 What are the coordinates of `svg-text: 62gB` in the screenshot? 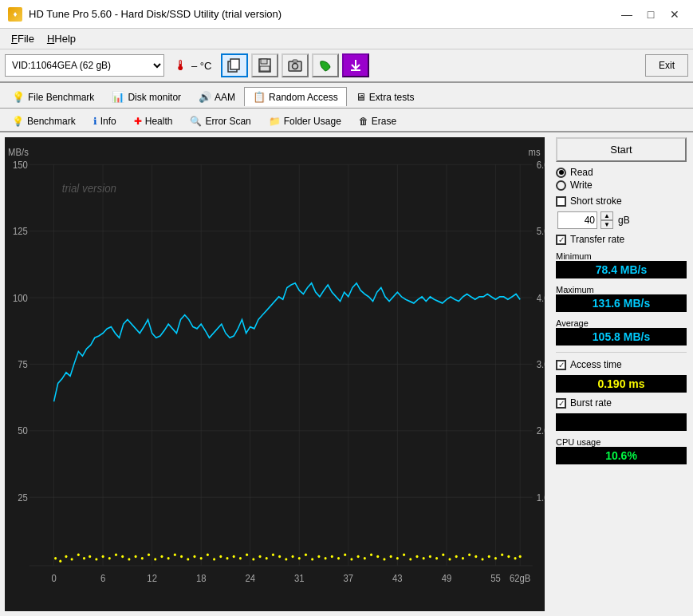 It's located at (520, 579).